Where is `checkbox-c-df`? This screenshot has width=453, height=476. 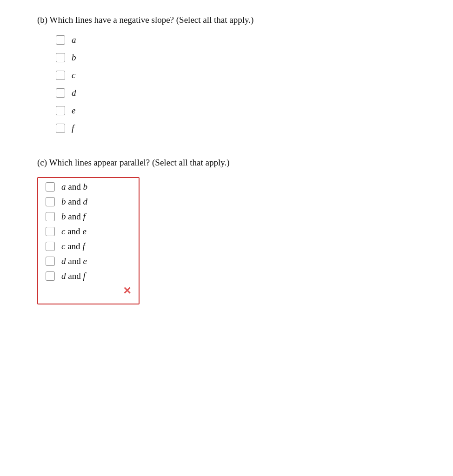
checkbox-c-df is located at coordinates (50, 276).